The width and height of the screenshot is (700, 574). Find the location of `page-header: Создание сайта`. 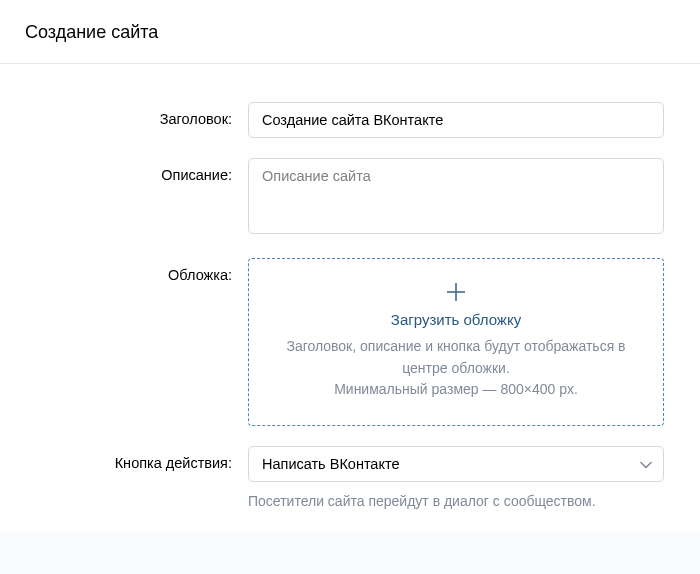

page-header: Создание сайта is located at coordinates (350, 32).